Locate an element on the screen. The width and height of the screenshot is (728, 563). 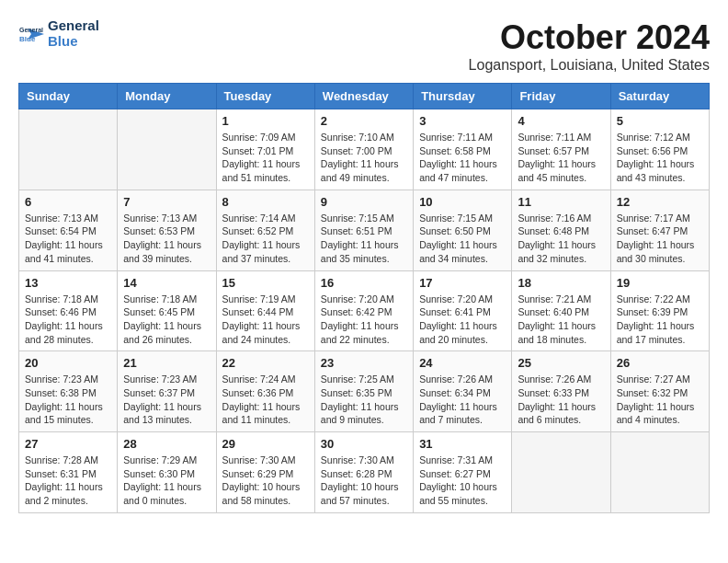
calendar-cell: 22Sunrise: 7:24 AM Sunset: 6:36 PM Dayli… is located at coordinates (265, 392).